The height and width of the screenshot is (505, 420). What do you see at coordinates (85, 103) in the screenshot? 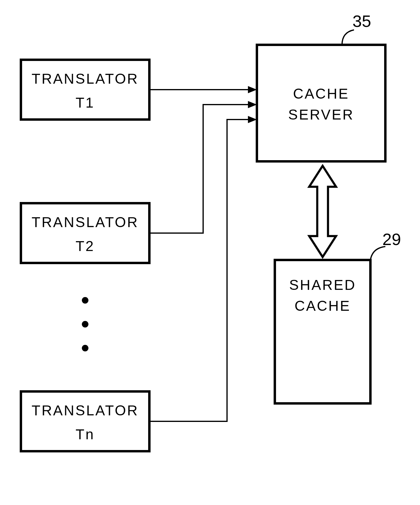
I see `translator-t1-label-id: T1` at bounding box center [85, 103].